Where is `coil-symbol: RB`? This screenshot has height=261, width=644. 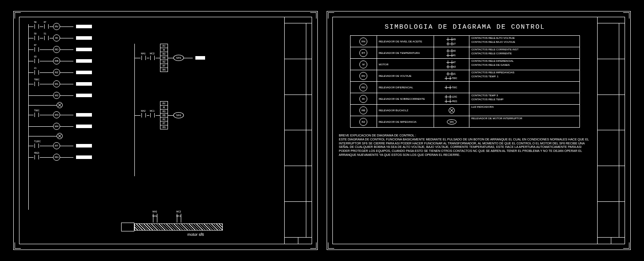
coil-symbol: RB is located at coordinates (57, 61).